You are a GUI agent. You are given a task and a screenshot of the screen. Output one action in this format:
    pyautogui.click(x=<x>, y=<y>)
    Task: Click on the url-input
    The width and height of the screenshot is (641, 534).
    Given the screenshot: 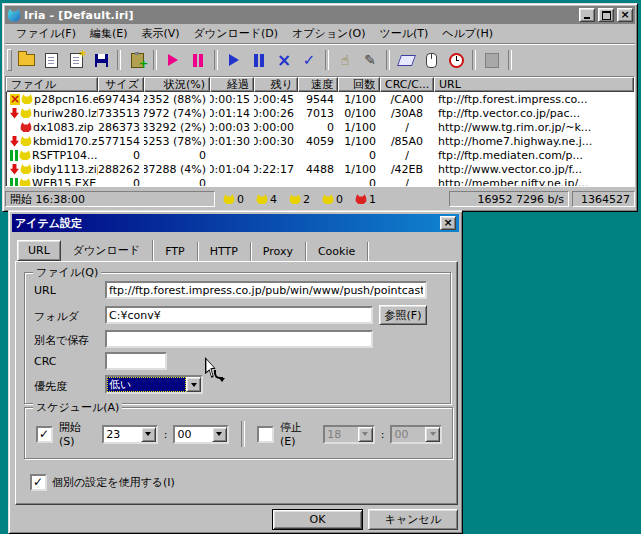 What is the action you would take?
    pyautogui.click(x=266, y=290)
    